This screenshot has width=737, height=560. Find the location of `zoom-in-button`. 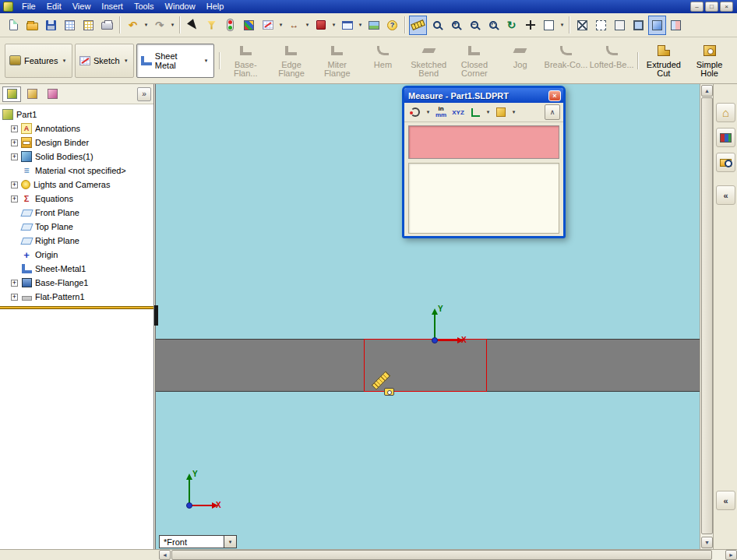

zoom-in-button is located at coordinates (455, 25).